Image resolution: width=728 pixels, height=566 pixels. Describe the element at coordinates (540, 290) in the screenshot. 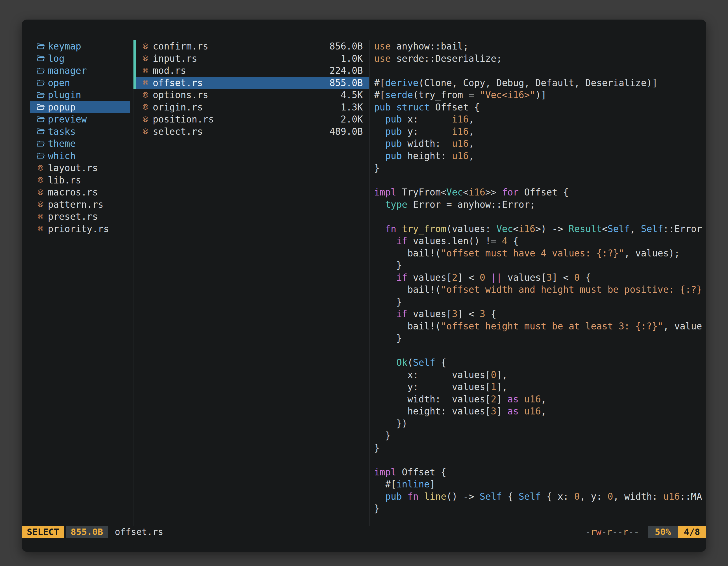

I see `code-line: bail!("offset width and height must be p…` at that location.